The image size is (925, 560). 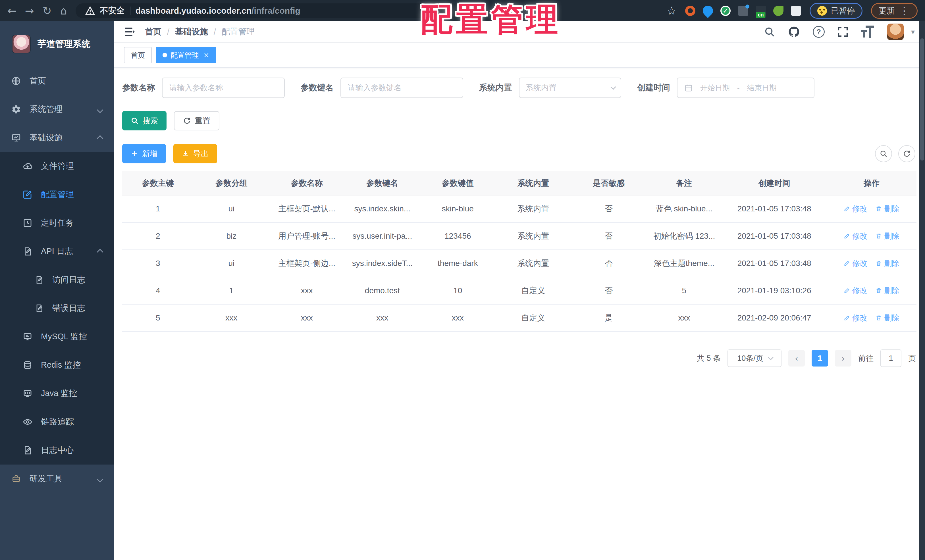 What do you see at coordinates (907, 154) in the screenshot?
I see `refresh-table-button` at bounding box center [907, 154].